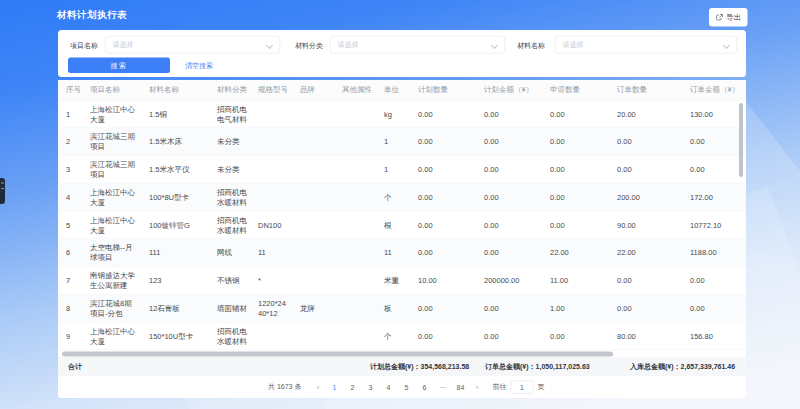 This screenshot has height=409, width=800. Describe the element at coordinates (719, 17) in the screenshot. I see `export-icon` at that location.